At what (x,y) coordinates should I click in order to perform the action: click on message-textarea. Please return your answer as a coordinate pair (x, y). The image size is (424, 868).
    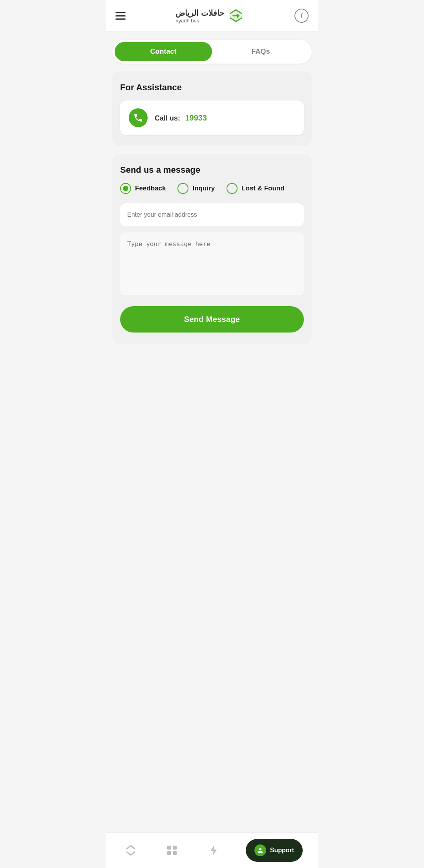
    Looking at the image, I should click on (212, 264).